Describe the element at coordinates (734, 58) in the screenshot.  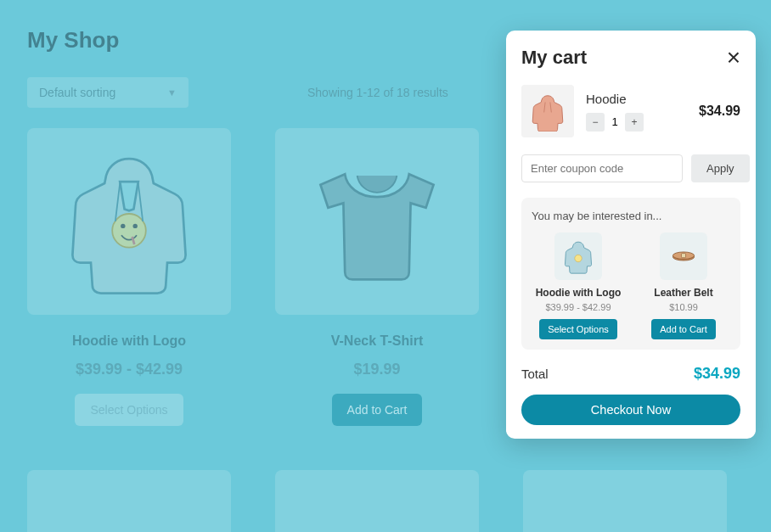
I see `close-icon: ×` at that location.